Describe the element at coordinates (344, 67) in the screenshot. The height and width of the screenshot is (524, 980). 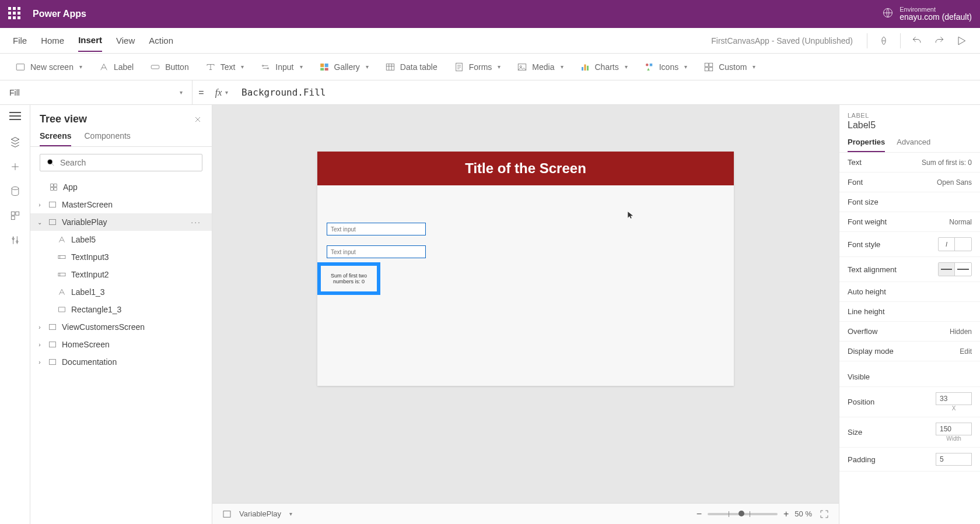
I see `gallery-button: Gallery▾` at that location.